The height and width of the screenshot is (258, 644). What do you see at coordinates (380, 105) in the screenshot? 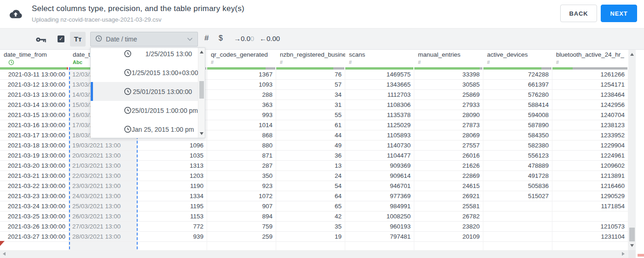
I see `table-cell: 1108306` at bounding box center [380, 105].